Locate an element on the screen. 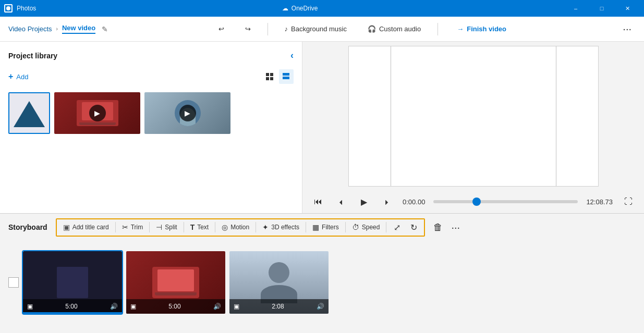 The image size is (644, 333). app-icon is located at coordinates (8, 8).